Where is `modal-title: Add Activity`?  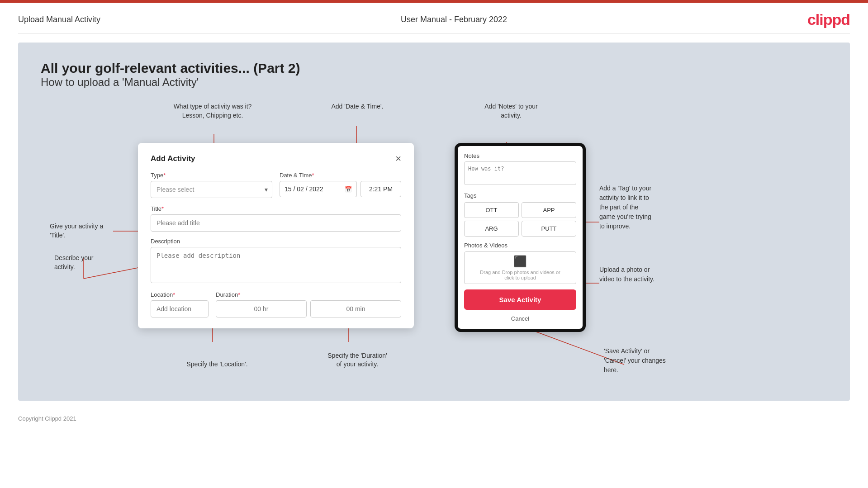
modal-title: Add Activity is located at coordinates (173, 159).